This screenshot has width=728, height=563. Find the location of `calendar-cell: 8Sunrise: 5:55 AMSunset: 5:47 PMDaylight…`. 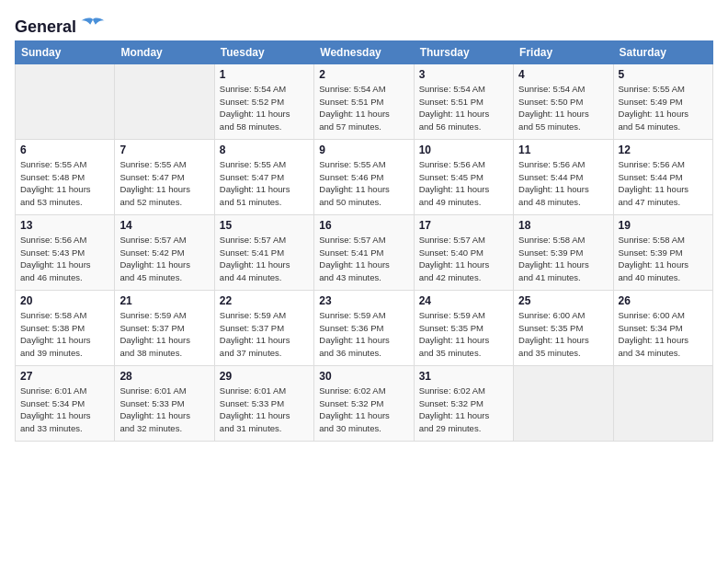

calendar-cell: 8Sunrise: 5:55 AMSunset: 5:47 PMDaylight… is located at coordinates (264, 177).